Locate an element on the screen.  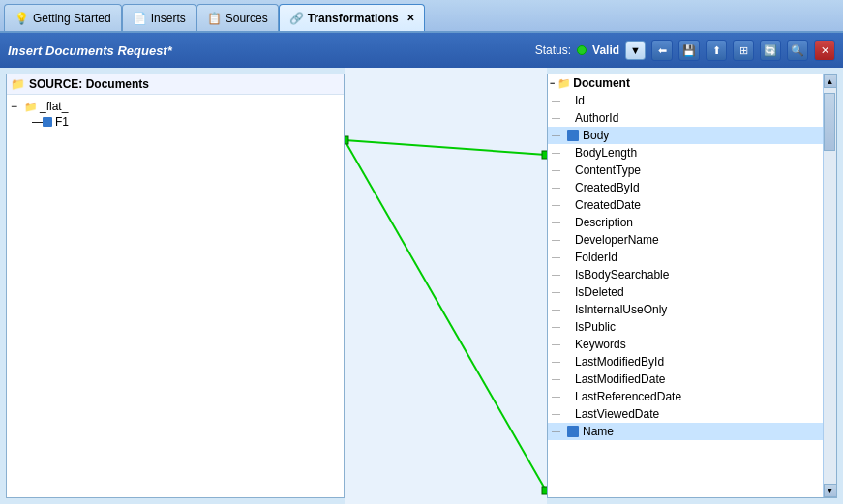
transformations-icon: 🔗 is located at coordinates (296, 18).